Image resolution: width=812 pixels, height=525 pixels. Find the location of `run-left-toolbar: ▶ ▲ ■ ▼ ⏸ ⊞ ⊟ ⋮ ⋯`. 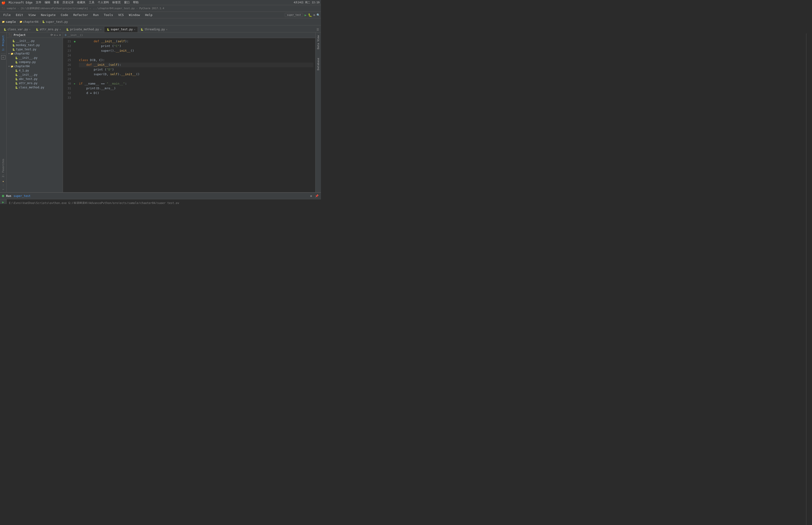

run-left-toolbar: ▶ ▲ ■ ▼ ⏸ ⊞ ⊟ ⋮ ⋯ is located at coordinates (3, 202).